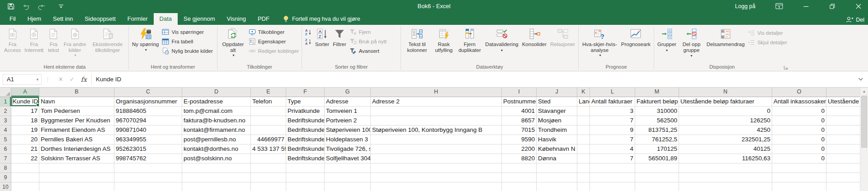 The height and width of the screenshot is (191, 868). What do you see at coordinates (436, 168) in the screenshot?
I see `cell-H8` at bounding box center [436, 168].